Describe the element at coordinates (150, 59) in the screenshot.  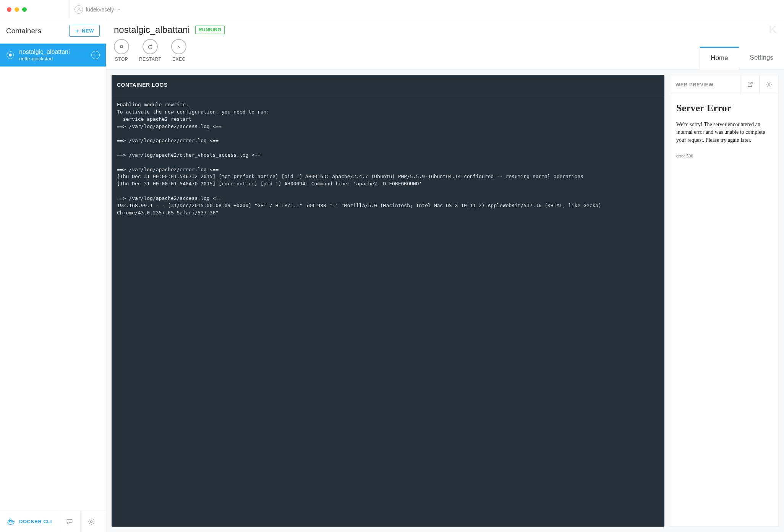
I see `restart-label: RESTART` at that location.